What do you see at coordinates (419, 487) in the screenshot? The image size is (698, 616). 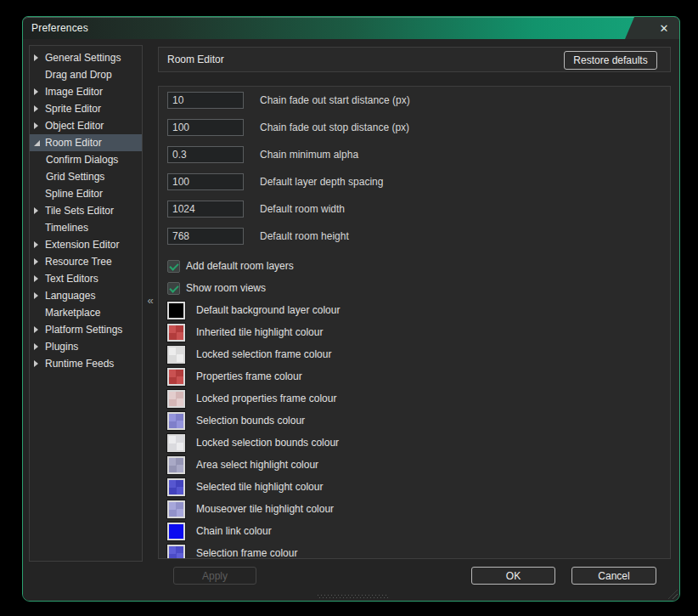 I see `setting-row: Selected tile highlight colour` at bounding box center [419, 487].